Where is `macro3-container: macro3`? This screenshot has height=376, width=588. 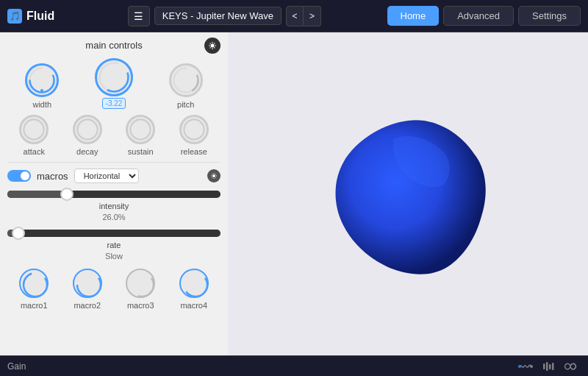
macro3-container: macro3 is located at coordinates (140, 289).